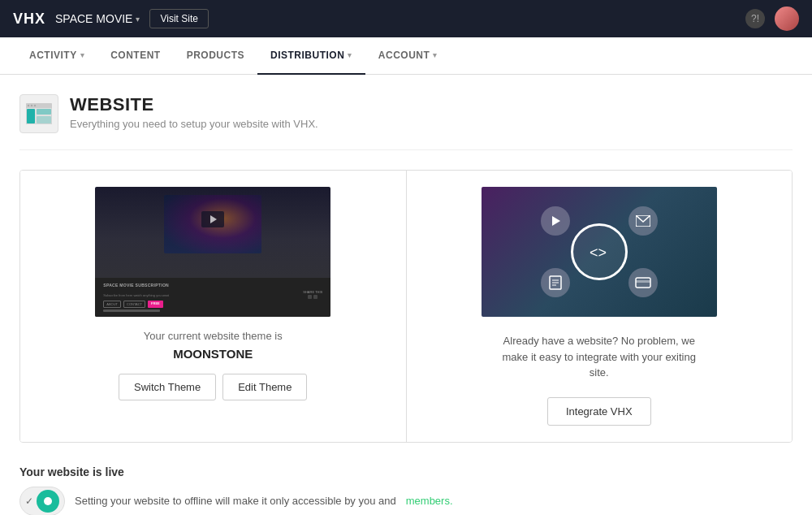  Describe the element at coordinates (213, 294) in the screenshot. I see `theme-preview-row: Subscribe from here watch anything you w…` at that location.